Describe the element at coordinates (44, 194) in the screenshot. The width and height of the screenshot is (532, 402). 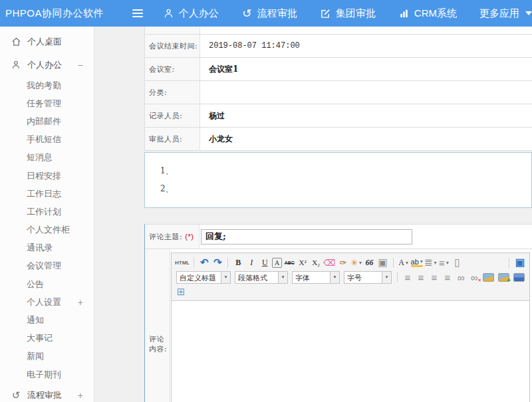
I see `sidebar-subitem-label: 工作日志` at that location.